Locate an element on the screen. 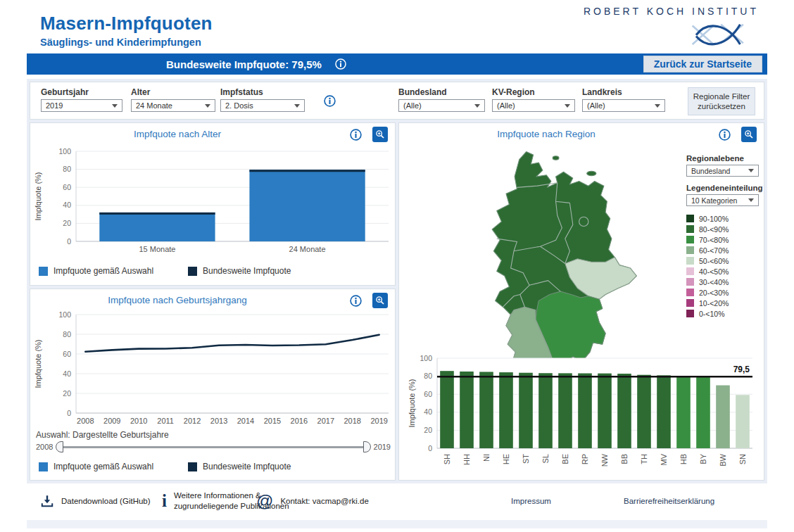  bottom-strip is located at coordinates (397, 524).